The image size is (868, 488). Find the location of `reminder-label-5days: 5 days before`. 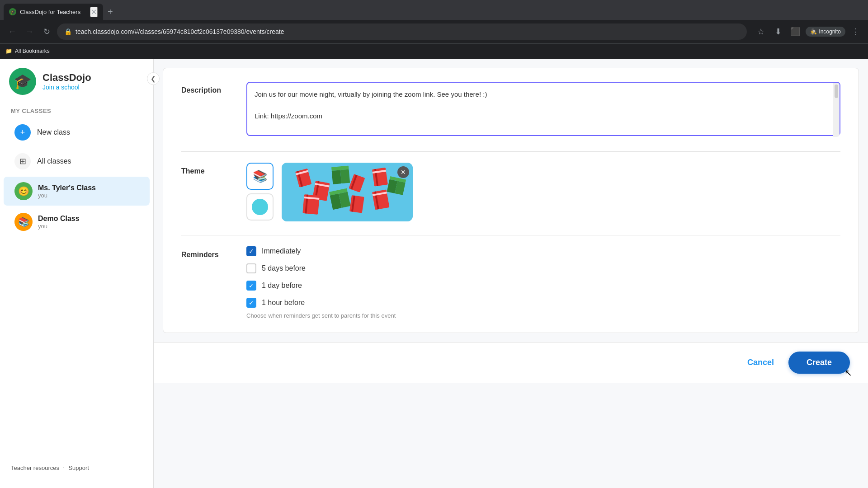

reminder-label-5days: 5 days before is located at coordinates (284, 268).